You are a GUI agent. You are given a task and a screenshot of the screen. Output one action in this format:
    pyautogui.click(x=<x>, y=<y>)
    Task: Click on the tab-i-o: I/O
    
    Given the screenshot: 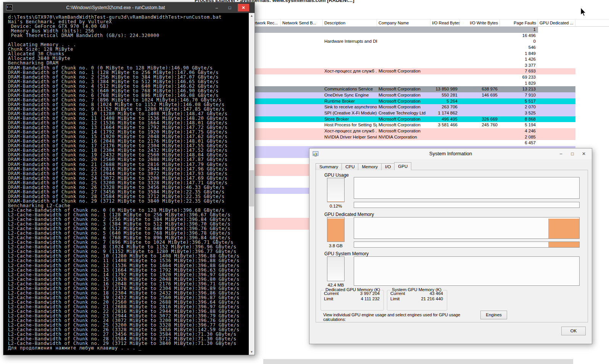 What is the action you would take?
    pyautogui.click(x=388, y=167)
    